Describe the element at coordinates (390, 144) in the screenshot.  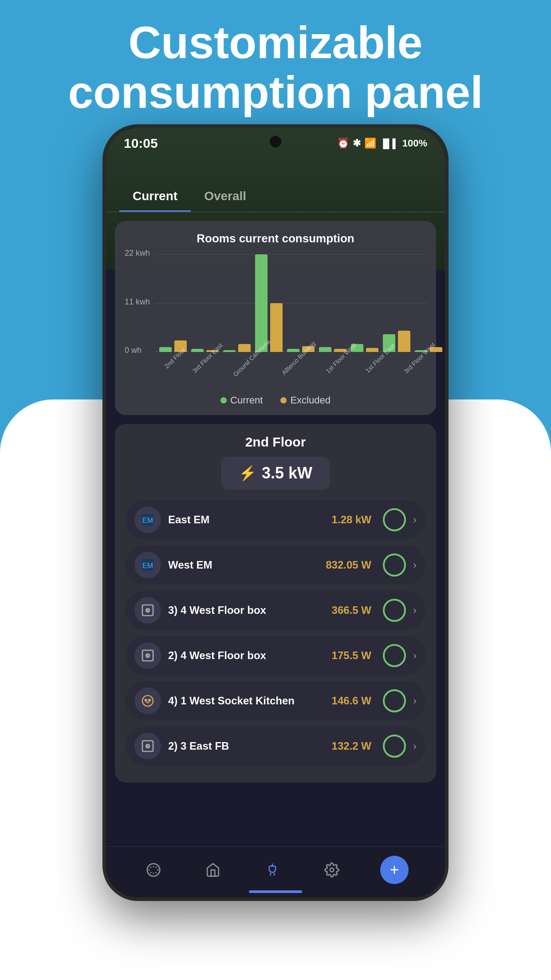
I see `signal-icon: ▐▌▌` at that location.